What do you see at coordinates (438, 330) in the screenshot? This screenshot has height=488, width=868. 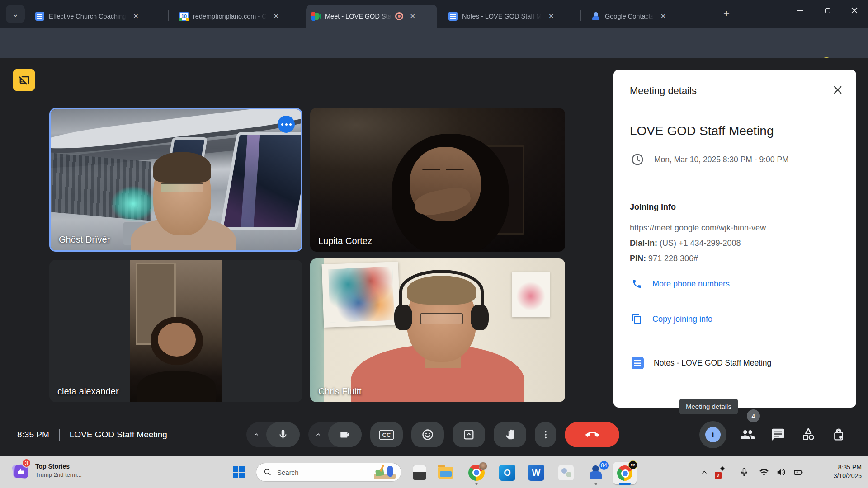 I see `video-tile-chris-fluitt: Chris Fluitt` at bounding box center [438, 330].